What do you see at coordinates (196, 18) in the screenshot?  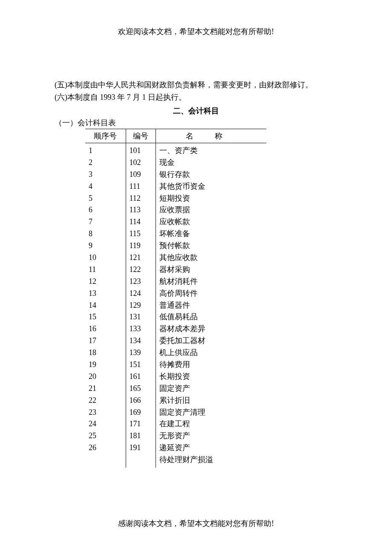 I see `header-note: 欢迎阅读本文档，希望本文档能对您有所帮助!` at bounding box center [196, 18].